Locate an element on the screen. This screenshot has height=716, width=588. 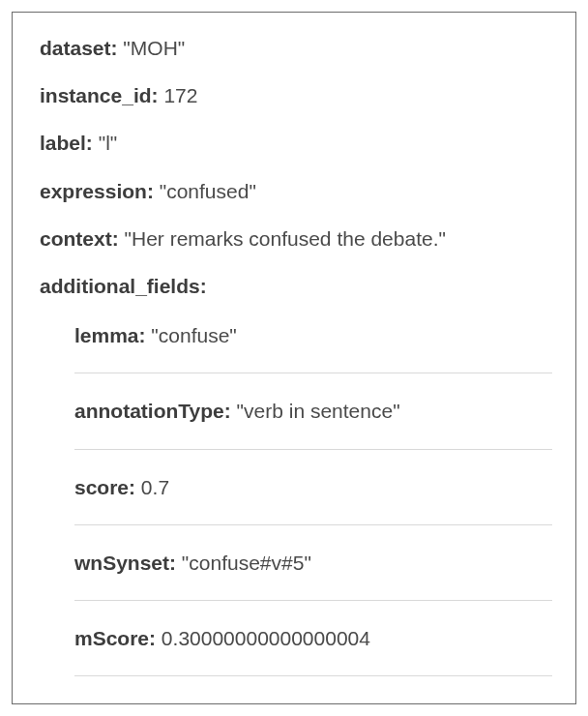
field-key: dataset: is located at coordinates (79, 48).